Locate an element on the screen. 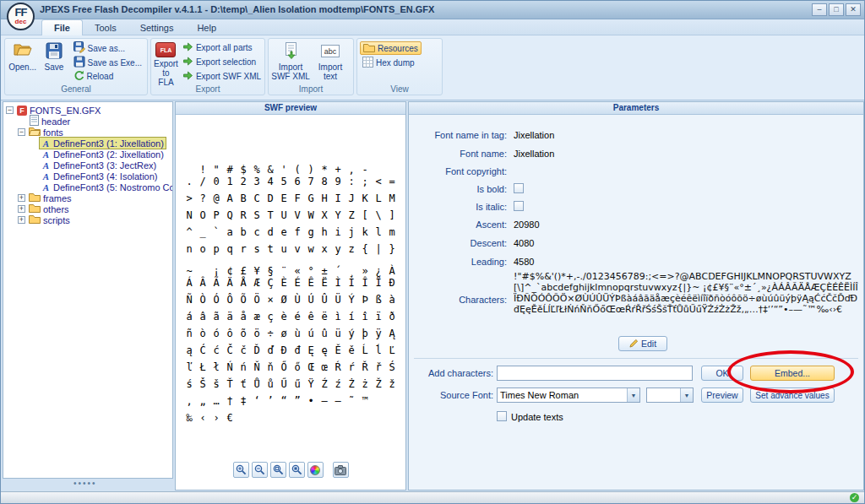  glyph-cell: õ is located at coordinates (243, 333).